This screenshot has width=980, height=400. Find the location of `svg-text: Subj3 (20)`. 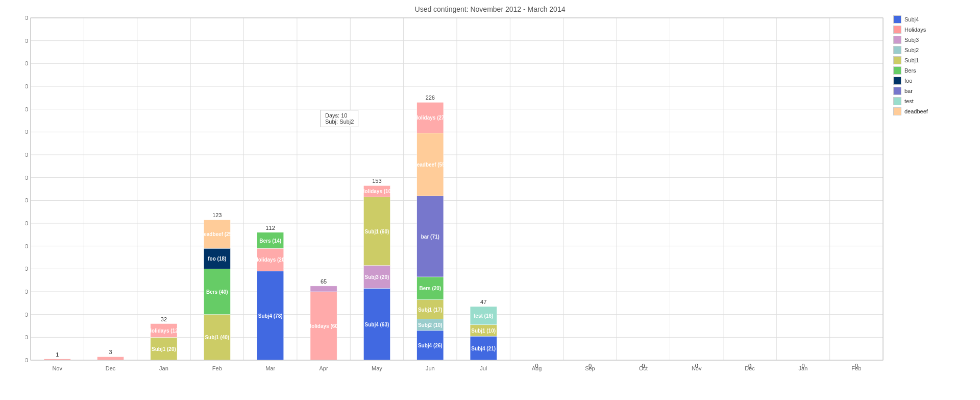

svg-text: Subj3 (20) is located at coordinates (377, 277).